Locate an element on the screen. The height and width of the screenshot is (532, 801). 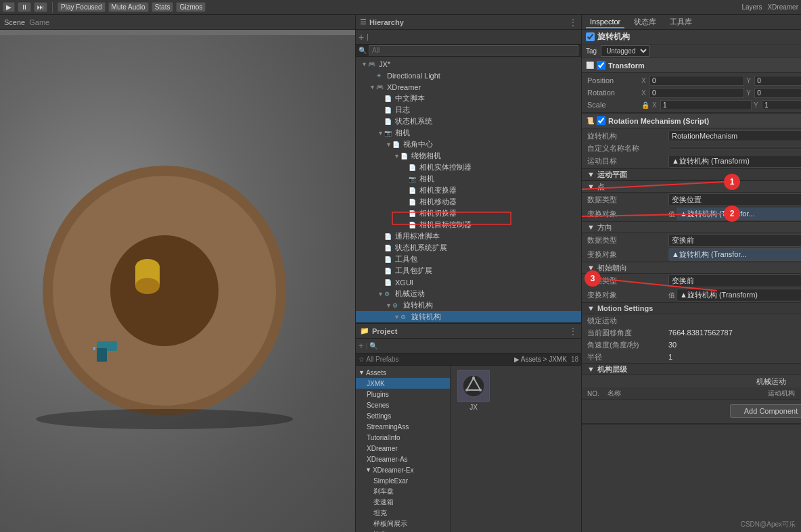
hierarchy-menu: ⋮ is located at coordinates (573, 22).